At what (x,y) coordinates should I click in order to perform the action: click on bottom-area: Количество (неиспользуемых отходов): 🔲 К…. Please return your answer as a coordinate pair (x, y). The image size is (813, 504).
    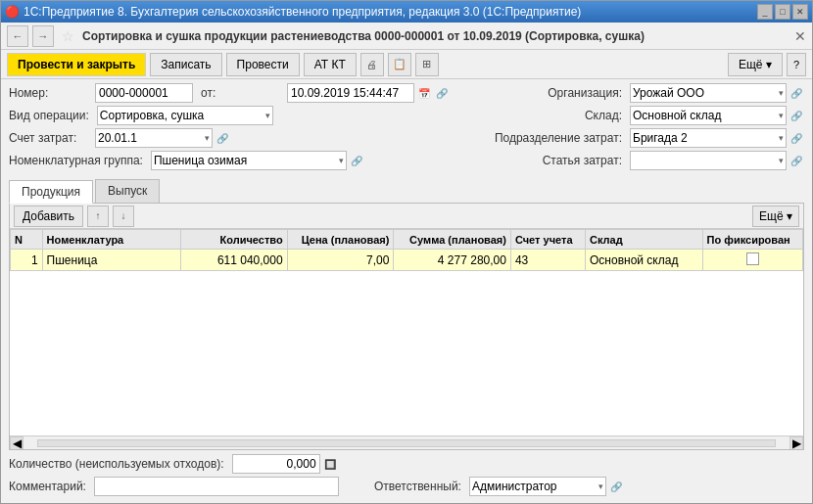
    Looking at the image, I should click on (406, 477).